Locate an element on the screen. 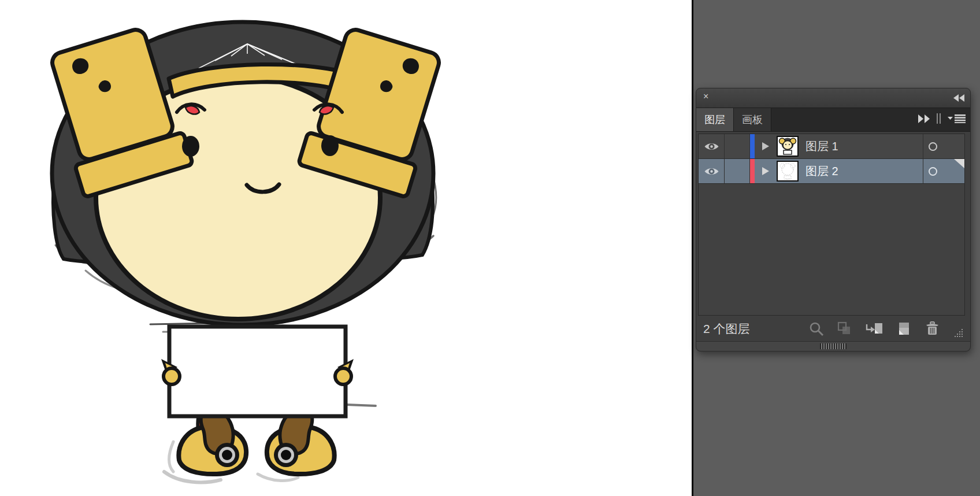 The height and width of the screenshot is (496, 980). locate-object-icon is located at coordinates (816, 330).